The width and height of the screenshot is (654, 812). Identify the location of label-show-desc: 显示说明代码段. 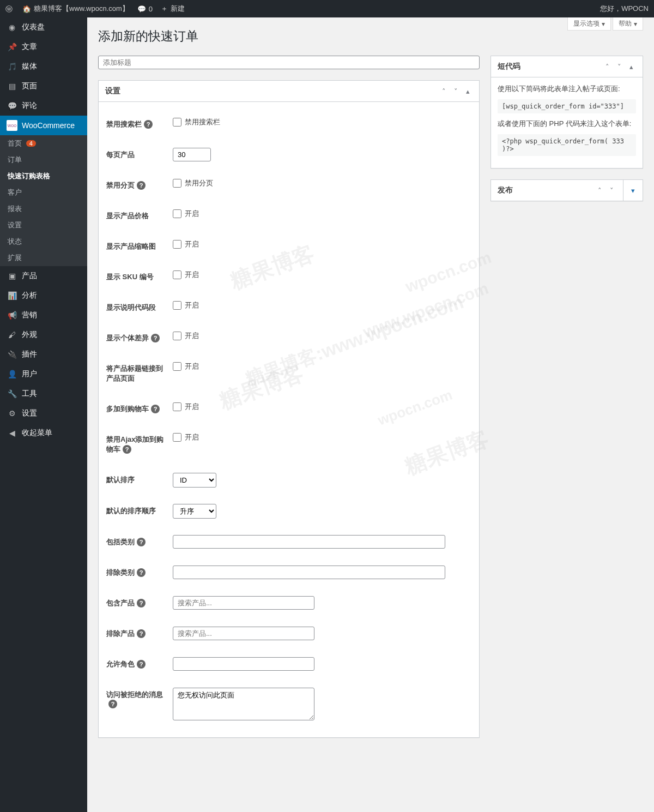
(131, 308).